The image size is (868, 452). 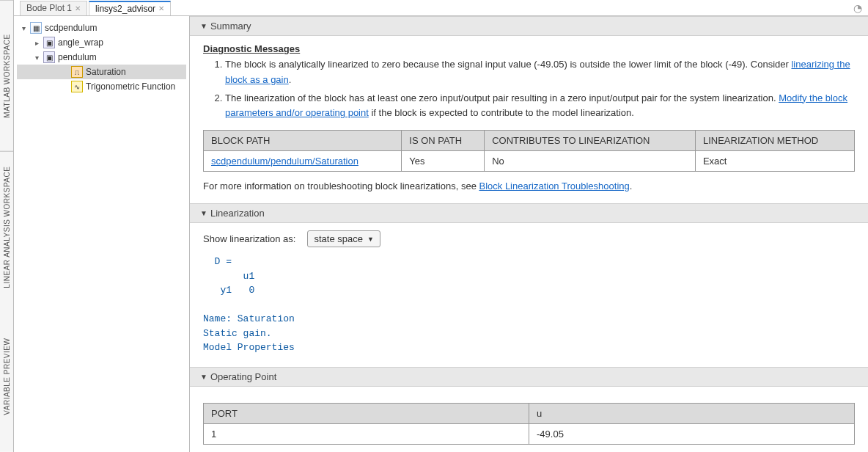 I want to click on tab-label: Bode Plot 1, so click(x=49, y=8).